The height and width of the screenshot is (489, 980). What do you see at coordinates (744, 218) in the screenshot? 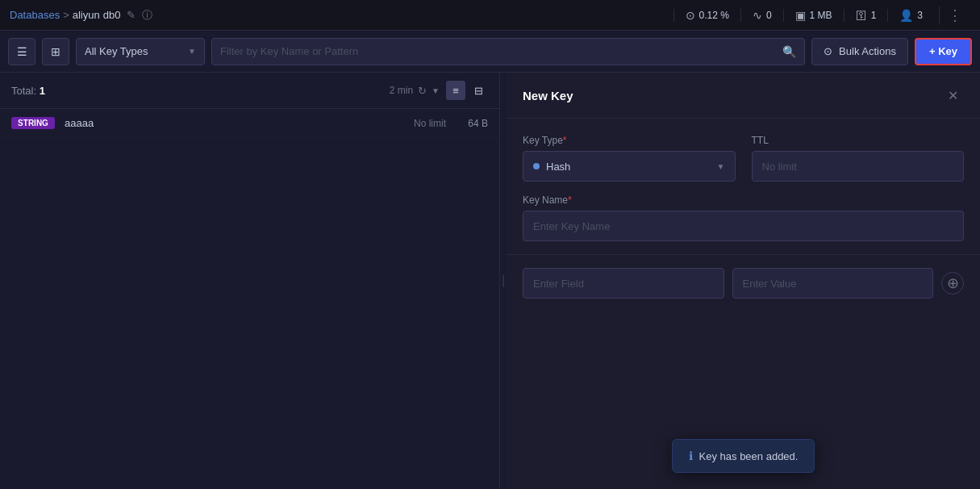
I see `key-name-group: Key Name*` at bounding box center [744, 218].